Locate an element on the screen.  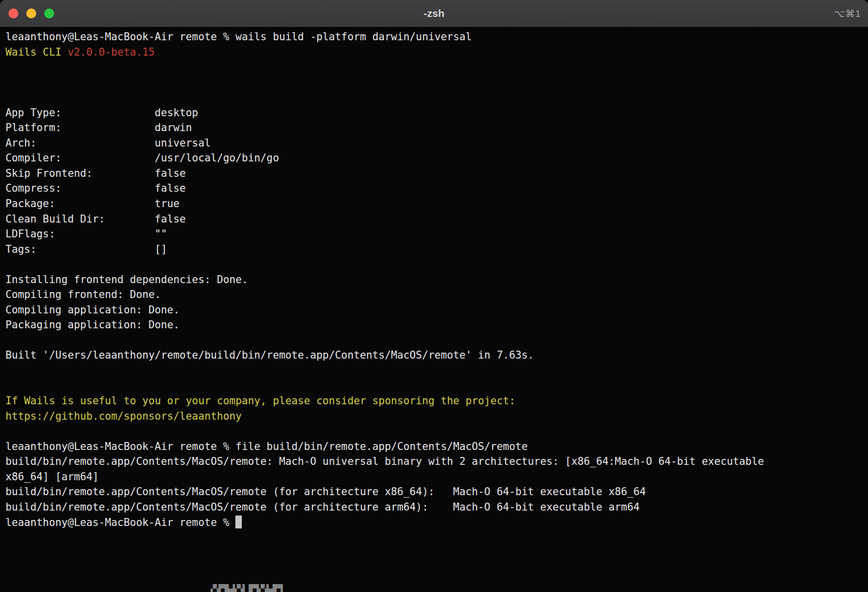
terminal-line: Platform: darwin is located at coordinates (435, 128).